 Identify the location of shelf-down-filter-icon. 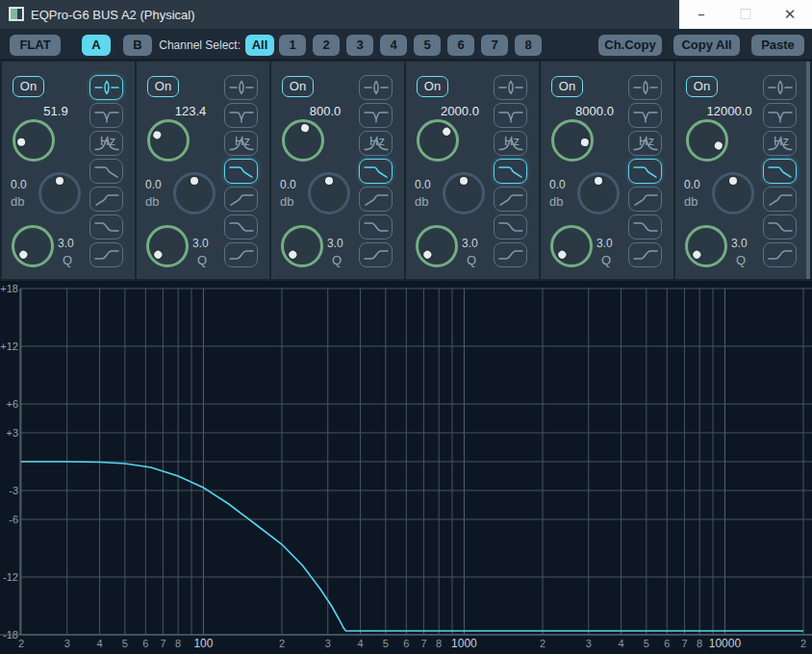
(241, 227).